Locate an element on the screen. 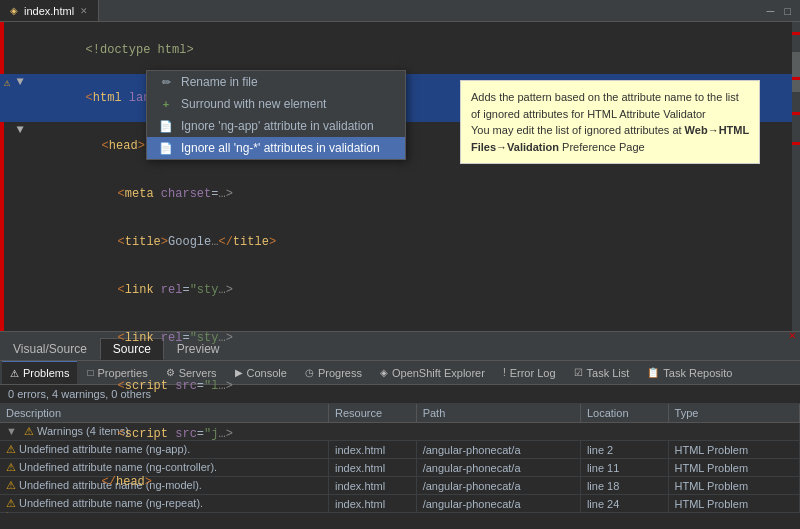 The width and height of the screenshot is (800, 529). menu-item-surround: + Surround with new element is located at coordinates (276, 104).